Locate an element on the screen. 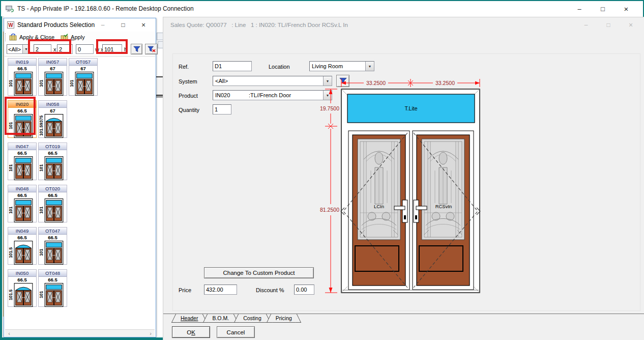 This screenshot has width=644, height=340. product-tile-in047: IN04766.5101 is located at coordinates (22, 161).